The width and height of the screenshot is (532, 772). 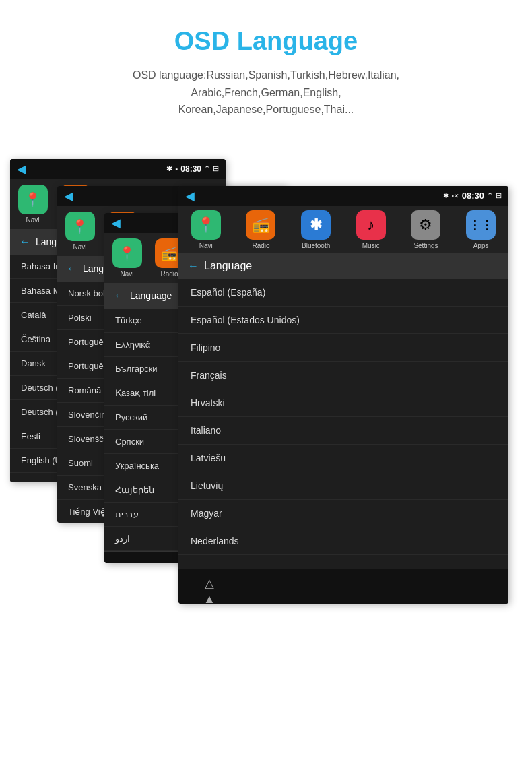 What do you see at coordinates (343, 486) in the screenshot?
I see `list-item: Lietuvių` at bounding box center [343, 486].